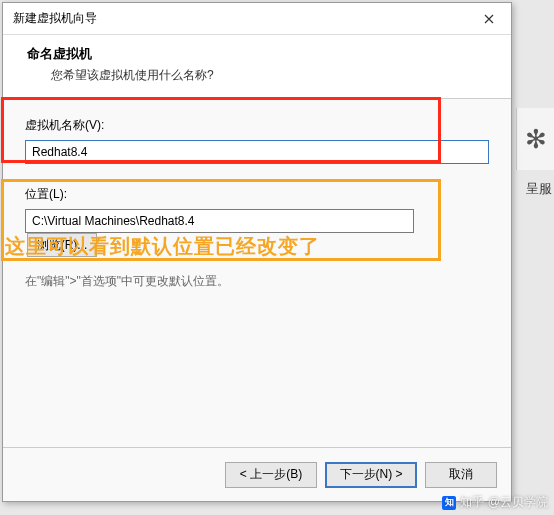 The image size is (554, 515). Describe the element at coordinates (371, 475) in the screenshot. I see `next-button: 下一步(N) >` at that location.